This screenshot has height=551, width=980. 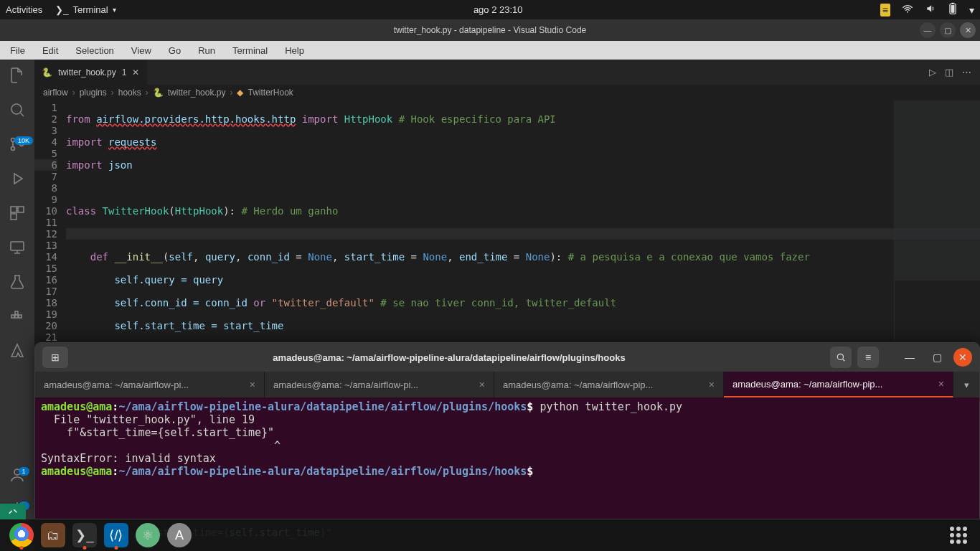 What do you see at coordinates (17, 351) in the screenshot?
I see `azure-icon` at bounding box center [17, 351].